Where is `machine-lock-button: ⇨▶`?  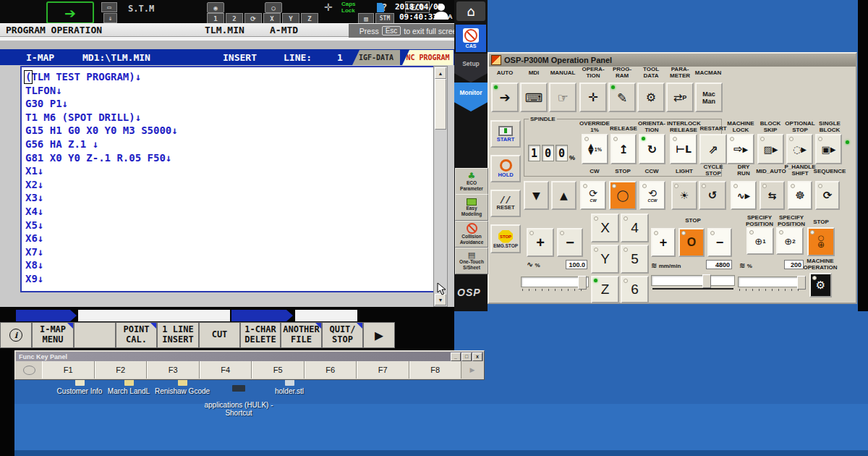
machine-lock-button: ⇨▶ is located at coordinates (741, 149).